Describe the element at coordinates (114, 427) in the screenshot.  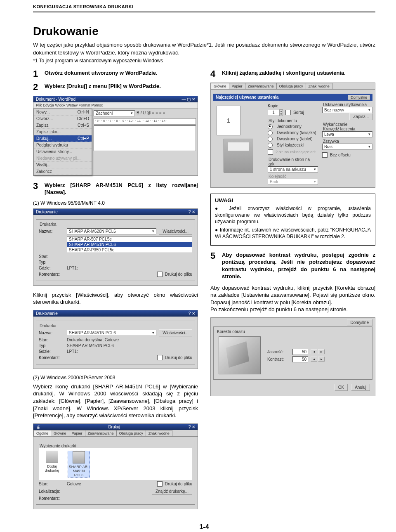
I see `window-title: Drukuj` at that location.